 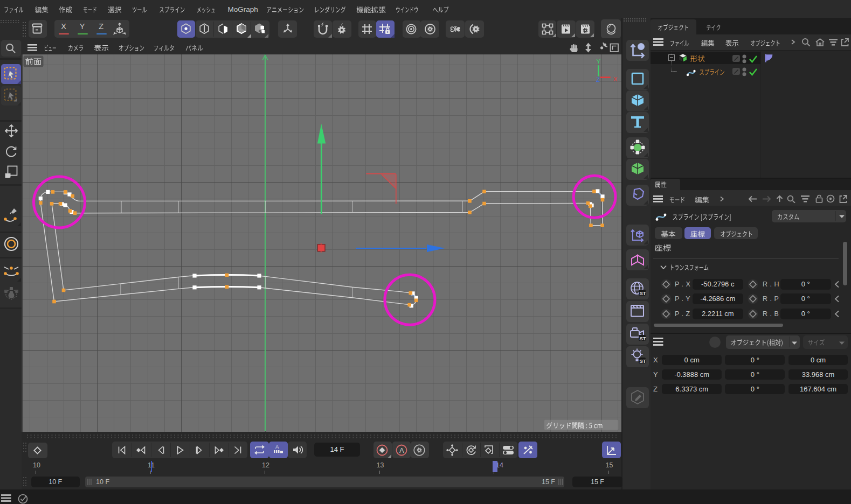 I want to click on svg-text: Z, so click(x=598, y=80).